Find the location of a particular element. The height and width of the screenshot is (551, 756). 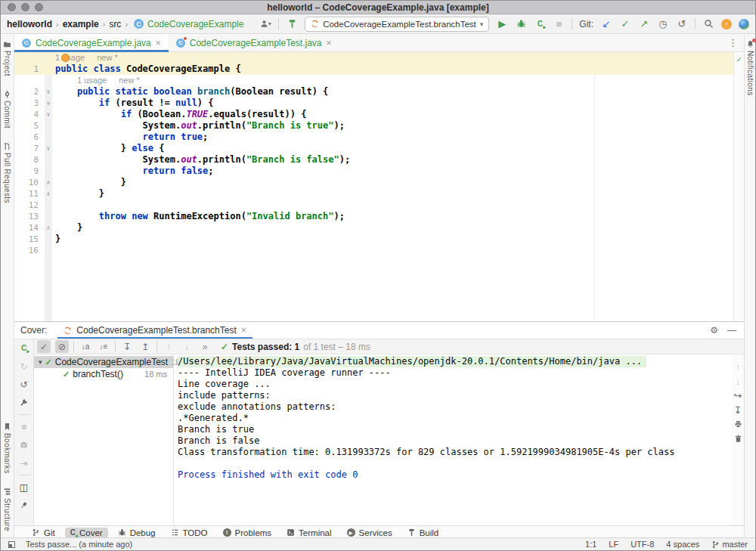

scroll-to-end-icon: ↧ is located at coordinates (738, 410).